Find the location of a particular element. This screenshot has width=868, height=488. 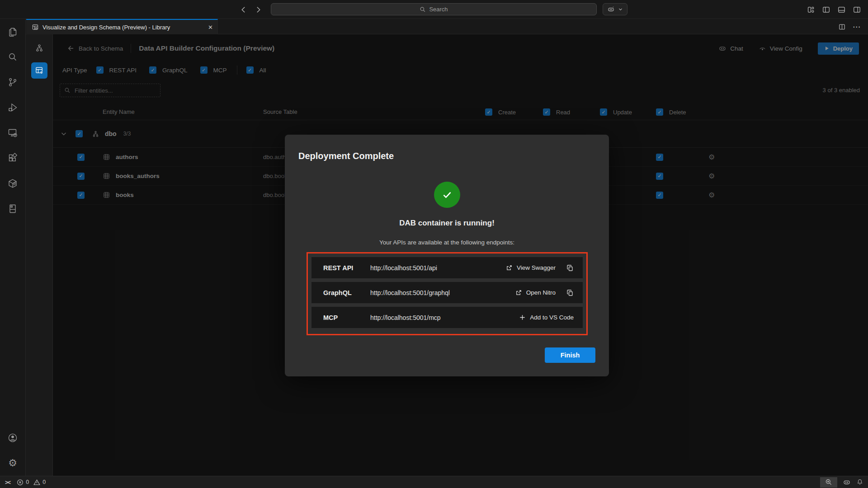

explorer-icon is located at coordinates (13, 32).